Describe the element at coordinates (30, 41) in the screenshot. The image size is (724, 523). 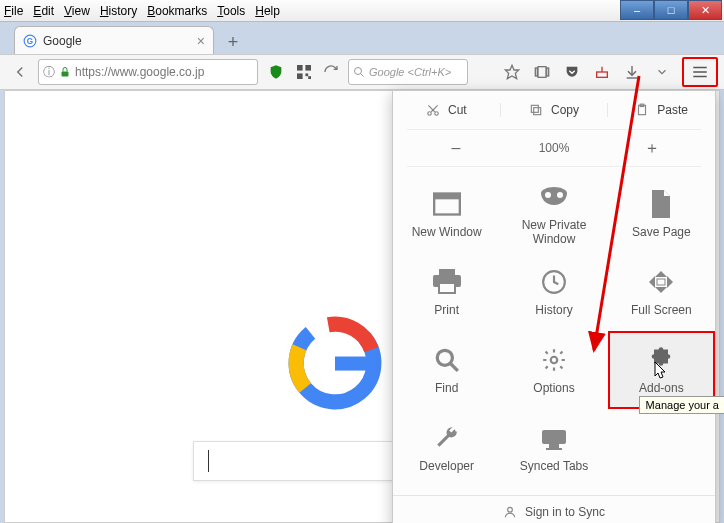
I see `google-favicon-icon: G` at that location.